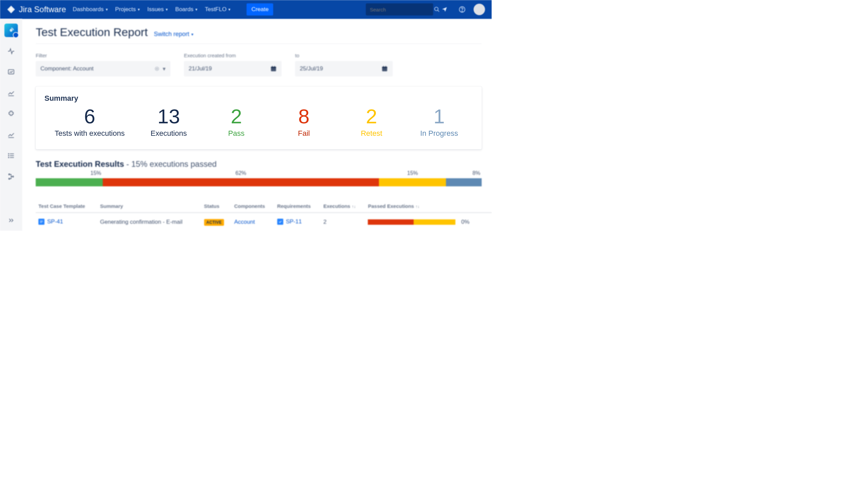 The width and height of the screenshot is (868, 495). What do you see at coordinates (429, 206) in the screenshot?
I see `th-passed: Passed Executions↑↓` at bounding box center [429, 206].